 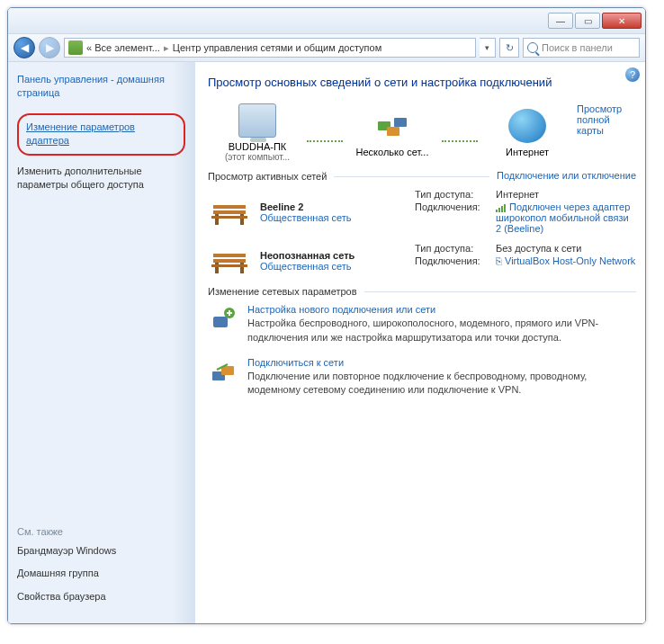 What do you see at coordinates (566, 248) in the screenshot?
I see `access-type-value: Без доступа к сети` at bounding box center [566, 248].